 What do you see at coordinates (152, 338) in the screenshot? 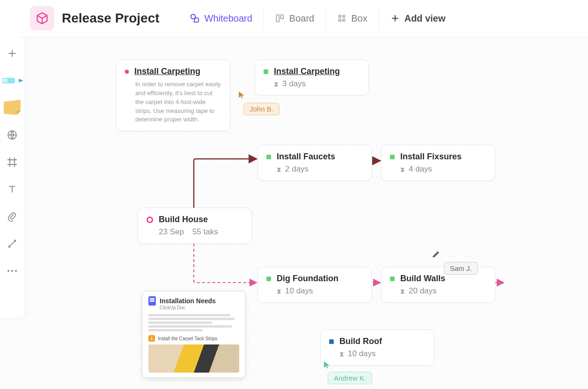
I see `doc-step-number: 1` at bounding box center [152, 338].